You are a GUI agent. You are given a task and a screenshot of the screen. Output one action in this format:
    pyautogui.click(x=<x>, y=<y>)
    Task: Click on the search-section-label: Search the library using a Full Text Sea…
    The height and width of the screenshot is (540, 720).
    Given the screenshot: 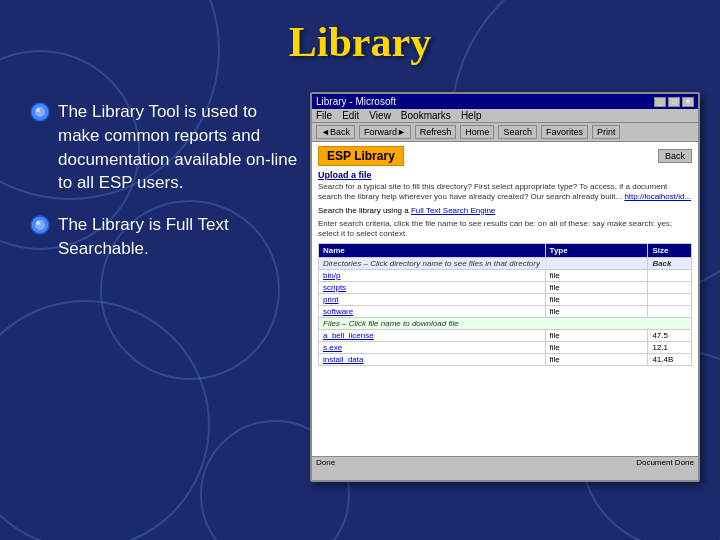 What is the action you would take?
    pyautogui.click(x=505, y=210)
    